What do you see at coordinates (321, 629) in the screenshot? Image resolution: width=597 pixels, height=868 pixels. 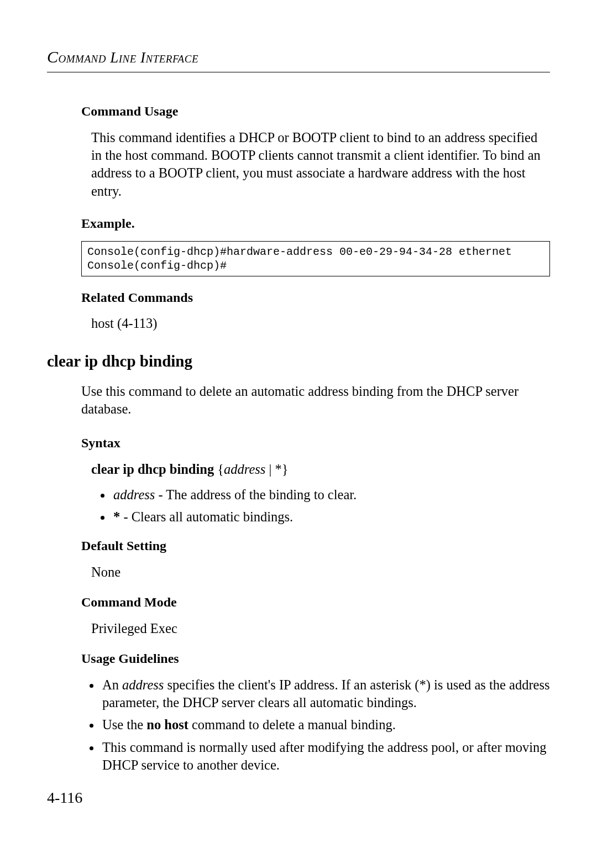 I see `command-mode-body: Privileged Exec` at bounding box center [321, 629].